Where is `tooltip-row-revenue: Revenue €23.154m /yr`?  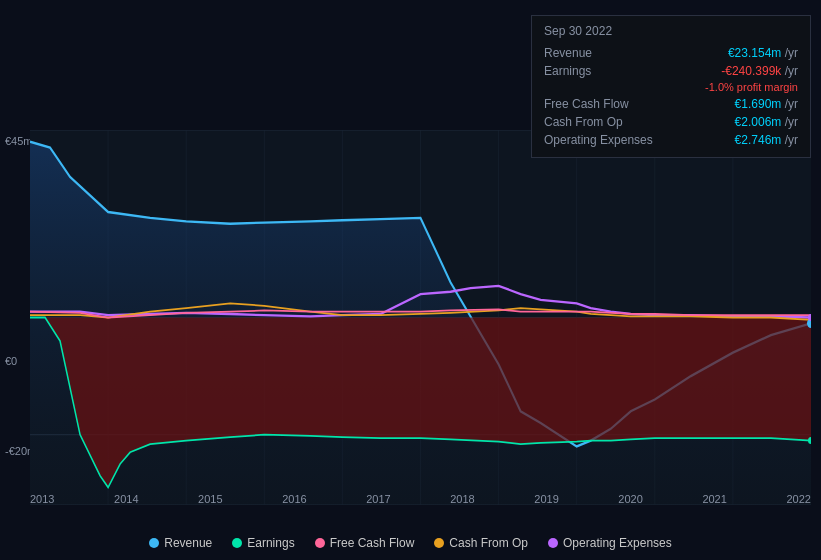
tooltip-row-revenue: Revenue €23.154m /yr is located at coordinates (671, 53).